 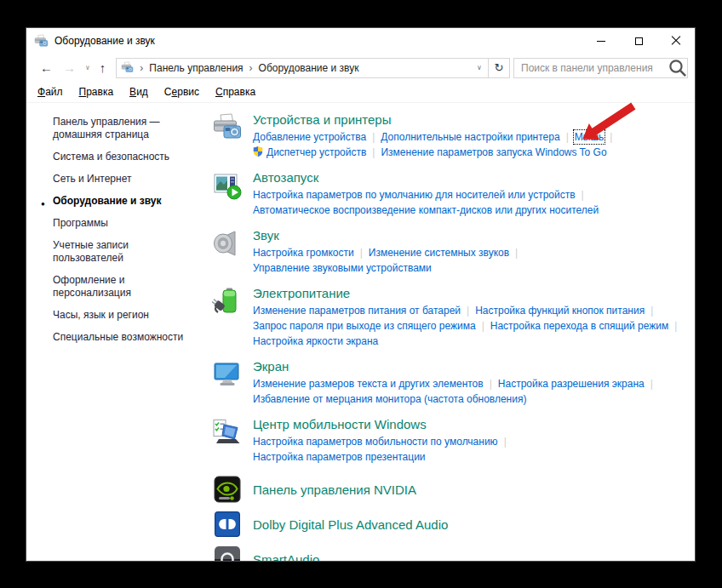 I want to click on sidebar-item-label: Система и безопасность, so click(x=111, y=157).